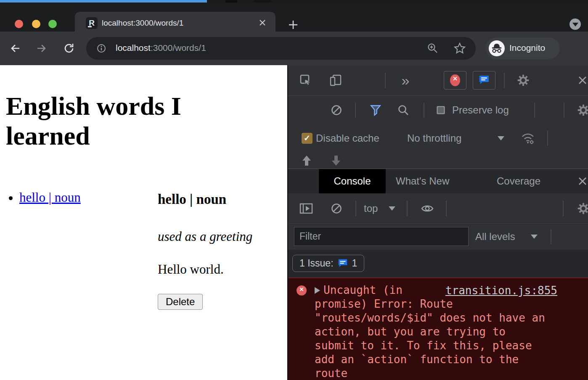 This screenshot has width=588, height=380. Describe the element at coordinates (143, 23) in the screenshot. I see `tab-title: localhost:3000/words/1` at that location.